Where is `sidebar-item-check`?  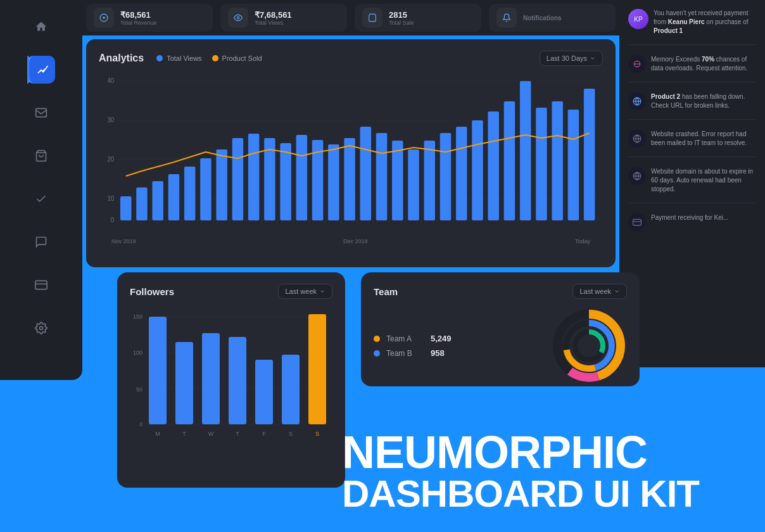
sidebar-item-check is located at coordinates (41, 199).